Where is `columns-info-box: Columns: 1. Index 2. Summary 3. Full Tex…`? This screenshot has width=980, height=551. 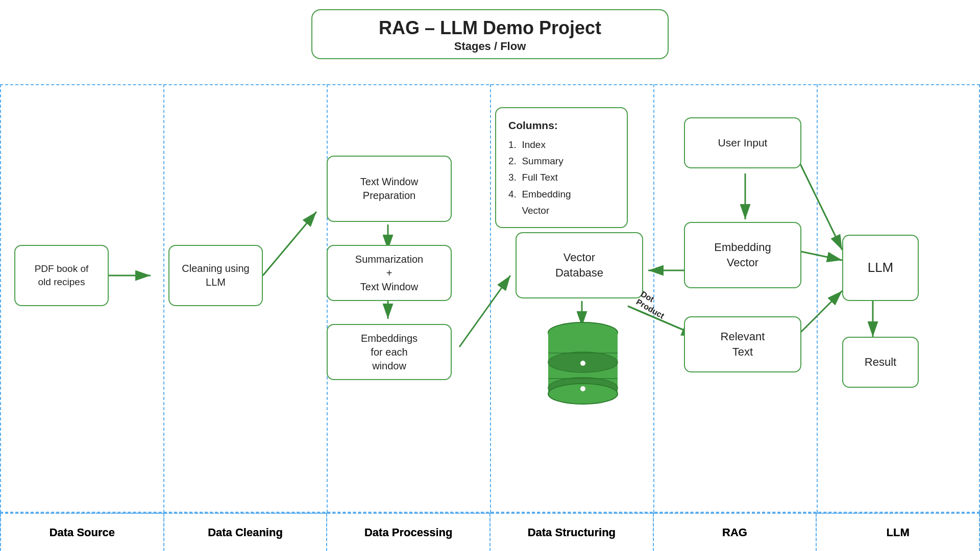 columns-info-box: Columns: 1. Index 2. Summary 3. Full Tex… is located at coordinates (561, 167).